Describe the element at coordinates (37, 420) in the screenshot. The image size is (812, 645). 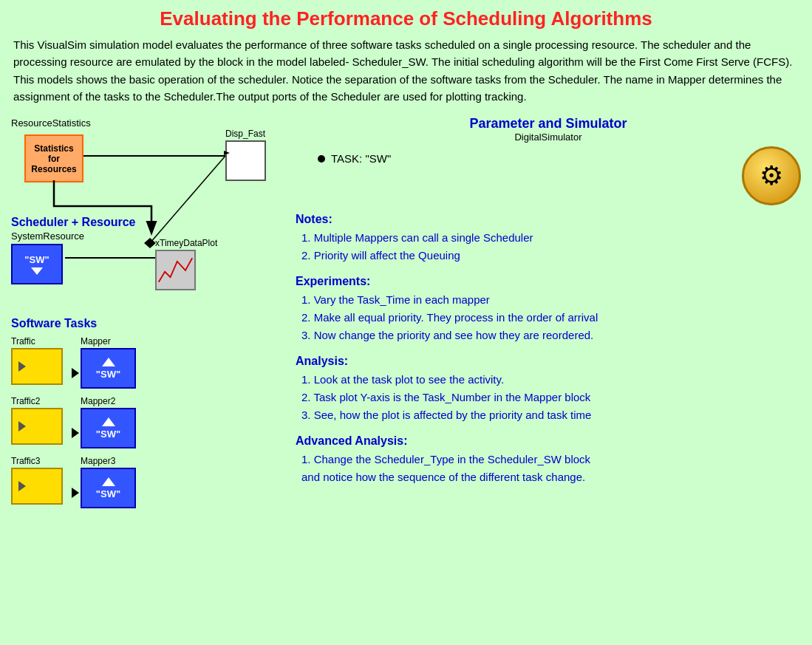
I see `task-col-traffic2: Traffic2` at that location.